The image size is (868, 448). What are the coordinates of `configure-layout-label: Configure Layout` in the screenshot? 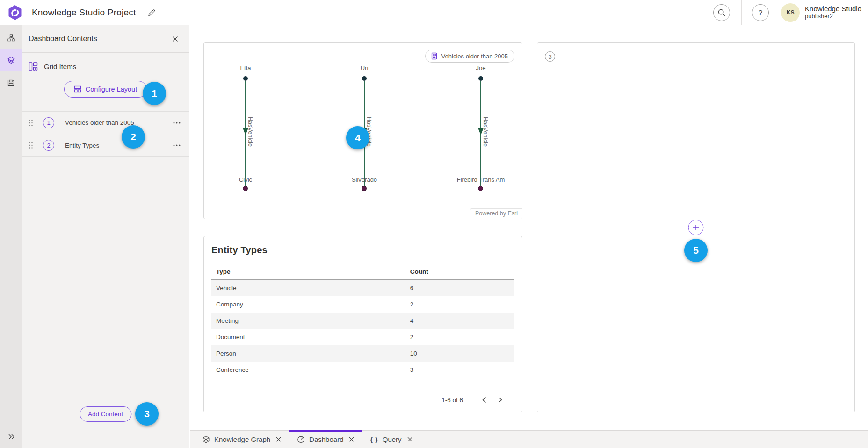 It's located at (111, 89).